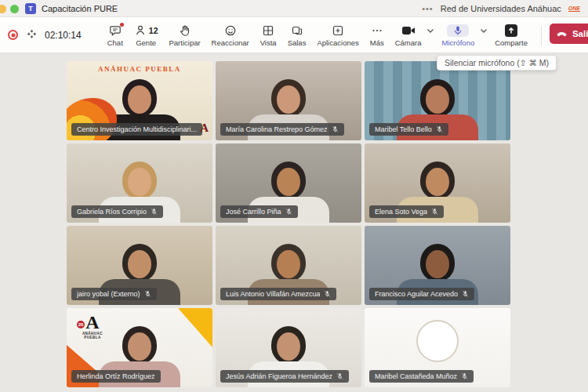 Image resolution: width=588 pixels, height=392 pixels. What do you see at coordinates (338, 31) in the screenshot?
I see `apps-plus-icon` at bounding box center [338, 31].